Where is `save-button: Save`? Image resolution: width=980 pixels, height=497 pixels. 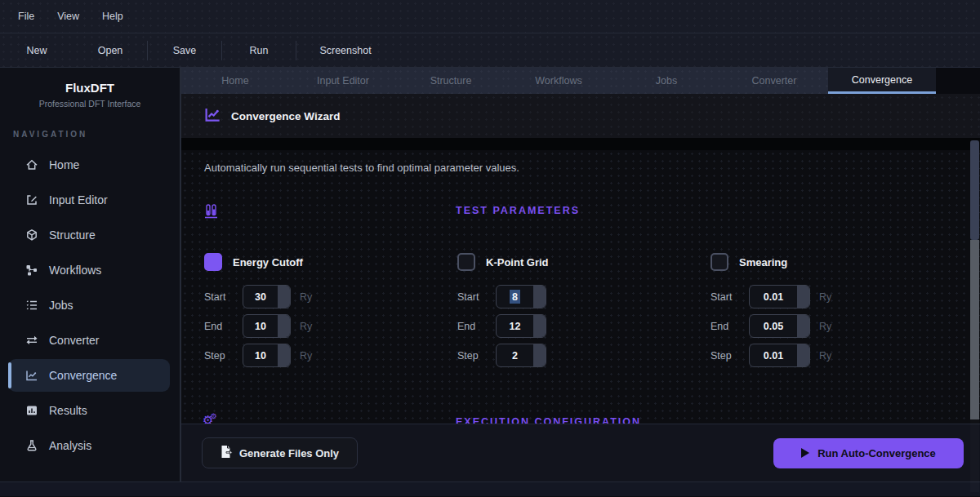
save-button: Save is located at coordinates (185, 51).